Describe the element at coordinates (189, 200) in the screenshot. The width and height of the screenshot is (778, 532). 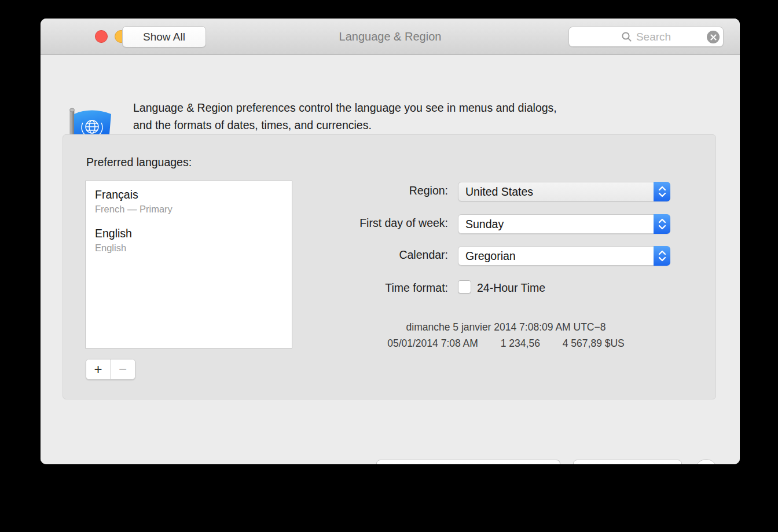
I see `list-item: Français French — Primary` at that location.